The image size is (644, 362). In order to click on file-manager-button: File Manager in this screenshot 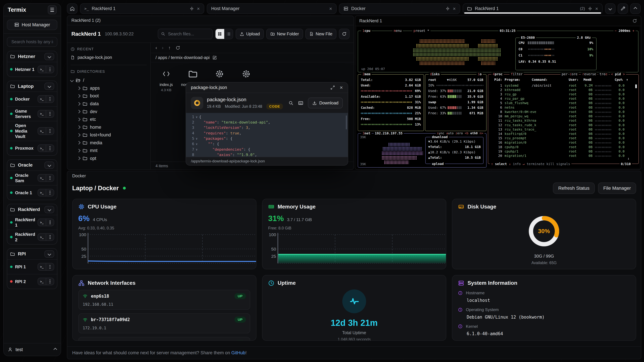, I will do `click(617, 188)`.